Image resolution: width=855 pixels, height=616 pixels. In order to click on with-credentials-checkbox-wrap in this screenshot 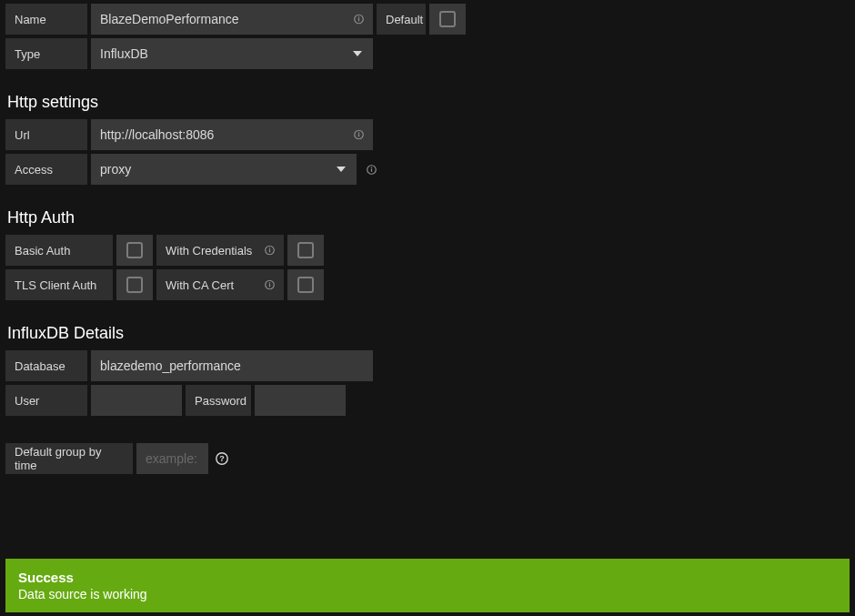, I will do `click(306, 250)`.